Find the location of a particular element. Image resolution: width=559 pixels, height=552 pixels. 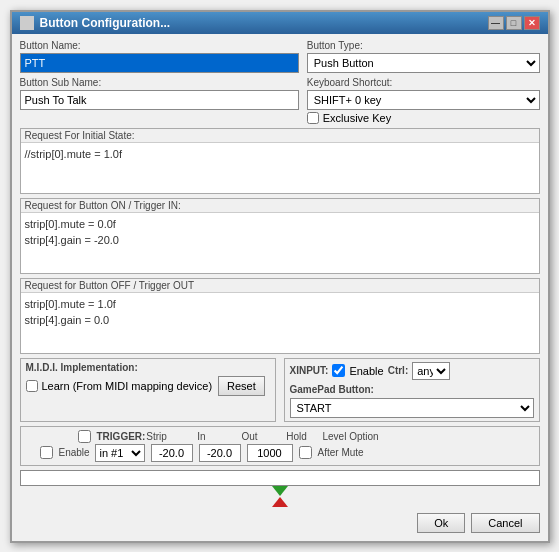

trigger-hold-col-label: Hold is located at coordinates (297, 436).